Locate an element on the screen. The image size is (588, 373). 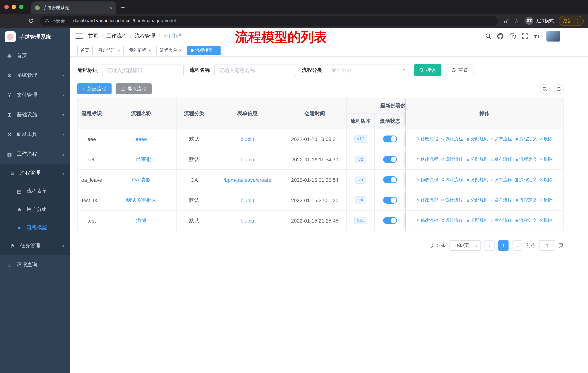
tag-流程模型: 流程模型× is located at coordinates (204, 50).